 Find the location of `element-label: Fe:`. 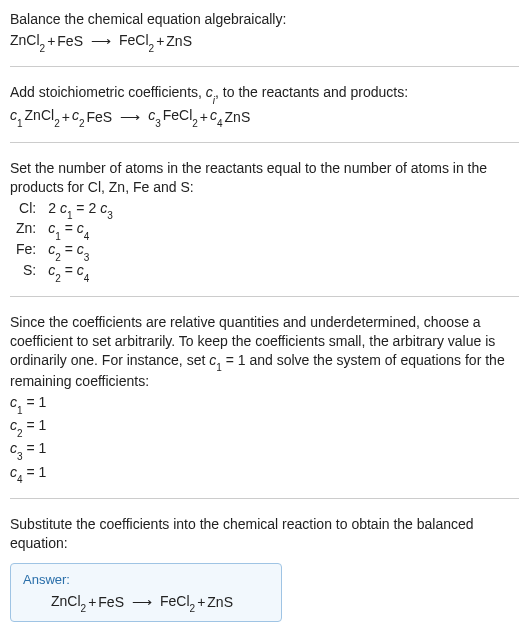

element-label: Fe: is located at coordinates (26, 250).